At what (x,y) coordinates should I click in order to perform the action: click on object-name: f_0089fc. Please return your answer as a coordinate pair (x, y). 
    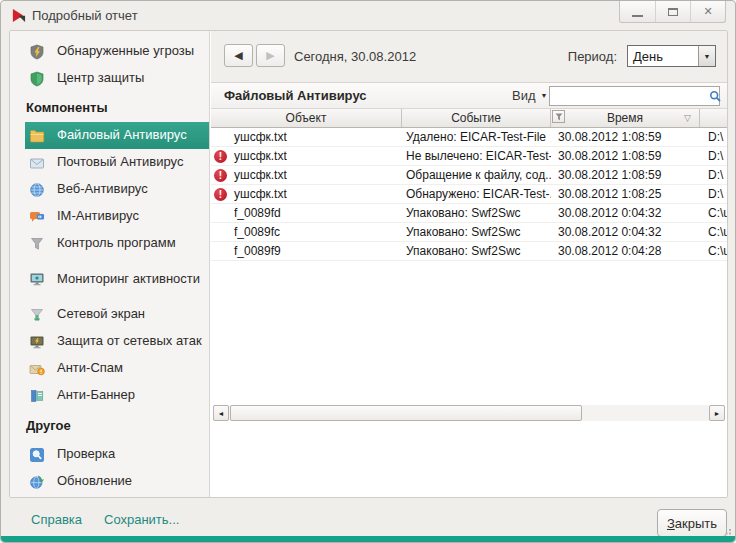
    Looking at the image, I should click on (257, 232).